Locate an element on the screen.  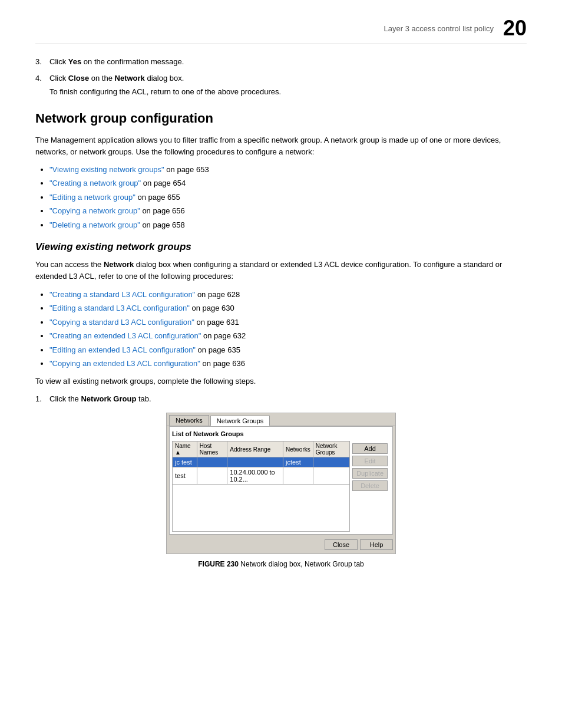
tab-networks: Networks is located at coordinates (189, 420).